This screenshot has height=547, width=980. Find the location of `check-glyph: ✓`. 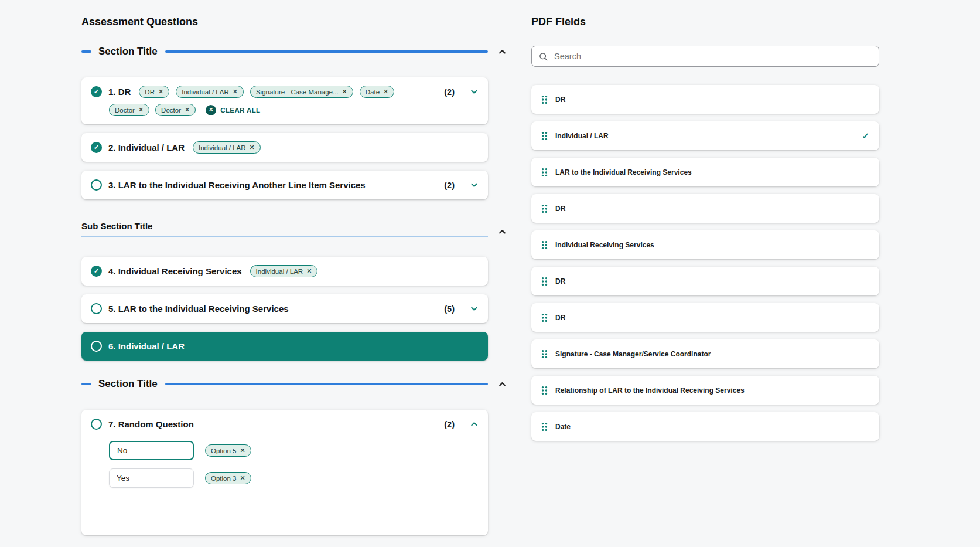

check-glyph: ✓ is located at coordinates (96, 91).